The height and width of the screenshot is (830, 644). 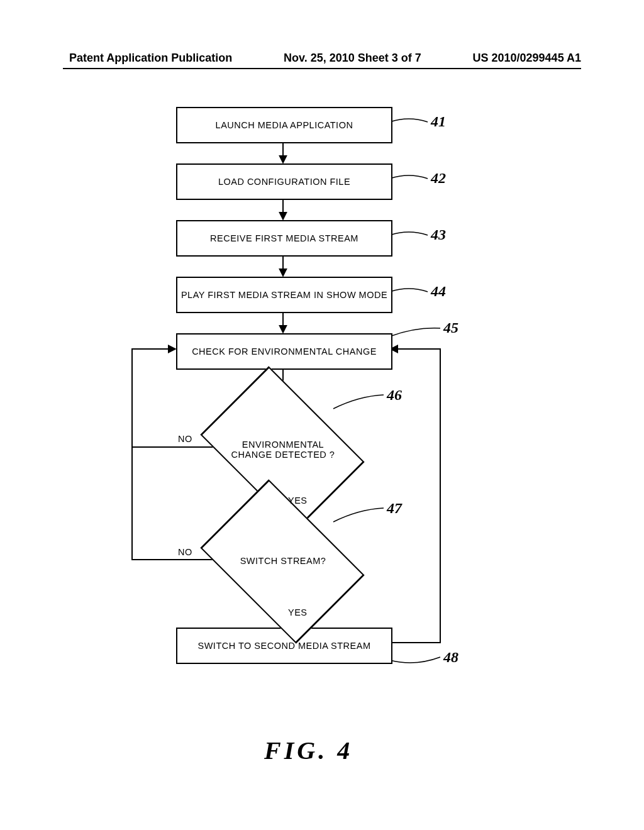 I want to click on header-center: Nov. 25, 2010 Sheet 3 of 7, so click(x=352, y=58).